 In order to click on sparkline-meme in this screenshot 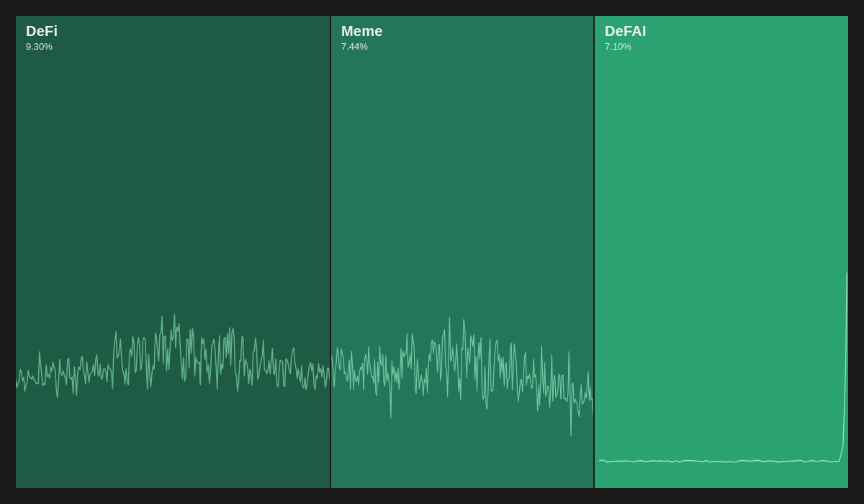, I will do `click(462, 373)`.